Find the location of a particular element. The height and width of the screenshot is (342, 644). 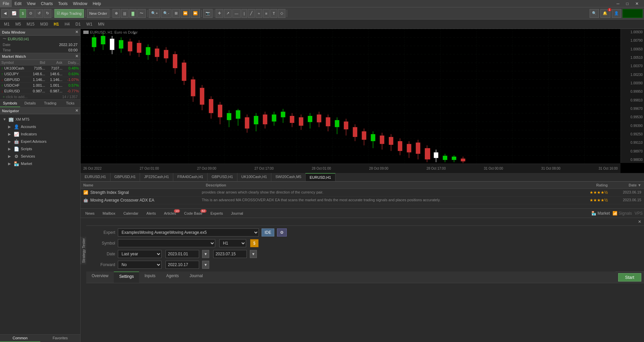

table-row: ↑USDJPY 148.6... 148.6... 0.63% is located at coordinates (40, 74).